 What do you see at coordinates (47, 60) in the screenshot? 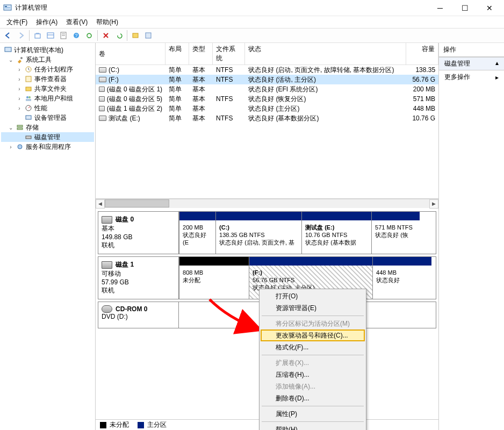
I see `tree-system-tools: ⌄ 系统工具` at bounding box center [47, 60].